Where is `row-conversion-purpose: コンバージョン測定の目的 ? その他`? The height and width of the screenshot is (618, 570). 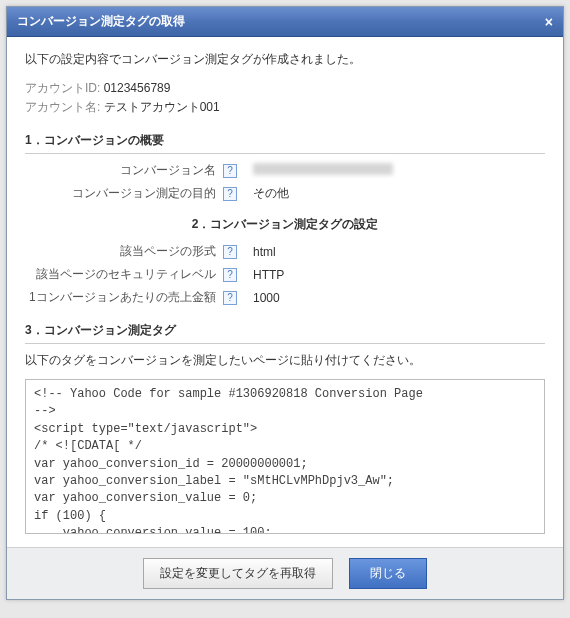 row-conversion-purpose: コンバージョン測定の目的 ? その他 is located at coordinates (285, 194).